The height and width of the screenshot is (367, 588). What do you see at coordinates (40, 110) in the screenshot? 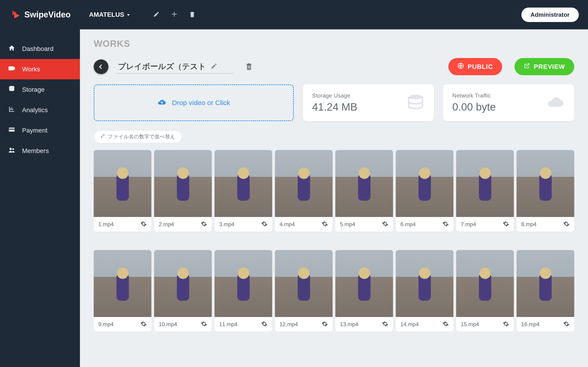
I see `sidebar-item-analytics: Analytics` at bounding box center [40, 110].